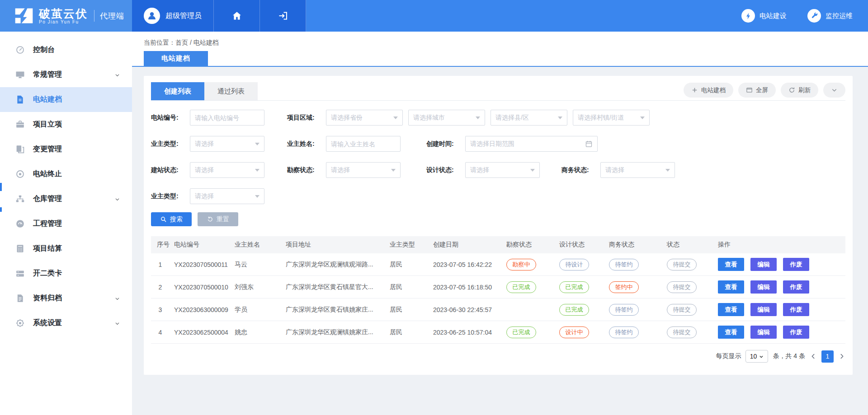 The image size is (868, 415). What do you see at coordinates (178, 91) in the screenshot?
I see `list-tab: 创建列表` at bounding box center [178, 91].